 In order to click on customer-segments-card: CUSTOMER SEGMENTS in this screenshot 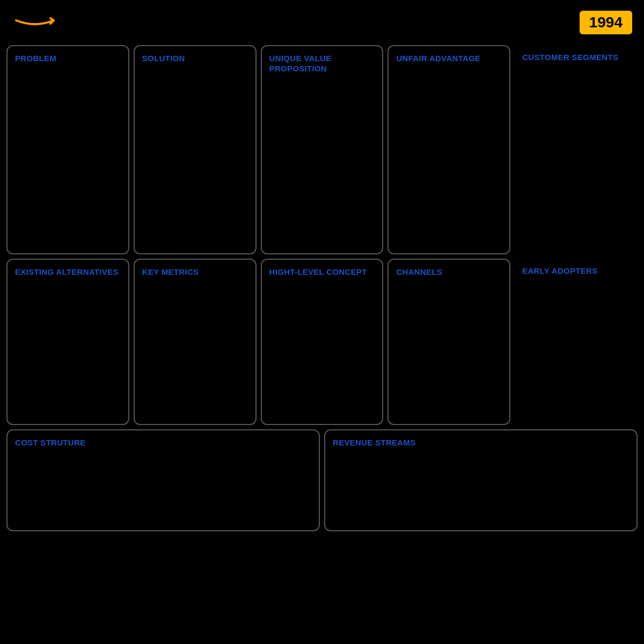, I will do `click(576, 150)`.